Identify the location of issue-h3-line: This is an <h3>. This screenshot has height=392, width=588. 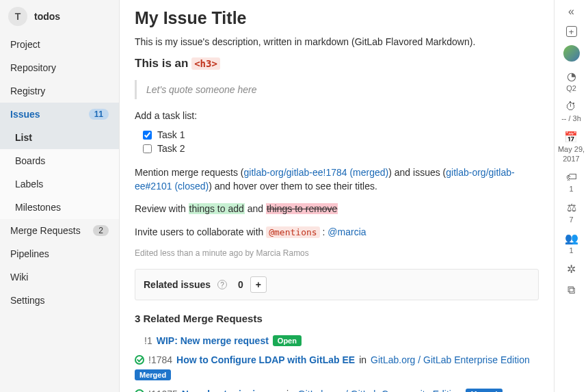
(336, 64).